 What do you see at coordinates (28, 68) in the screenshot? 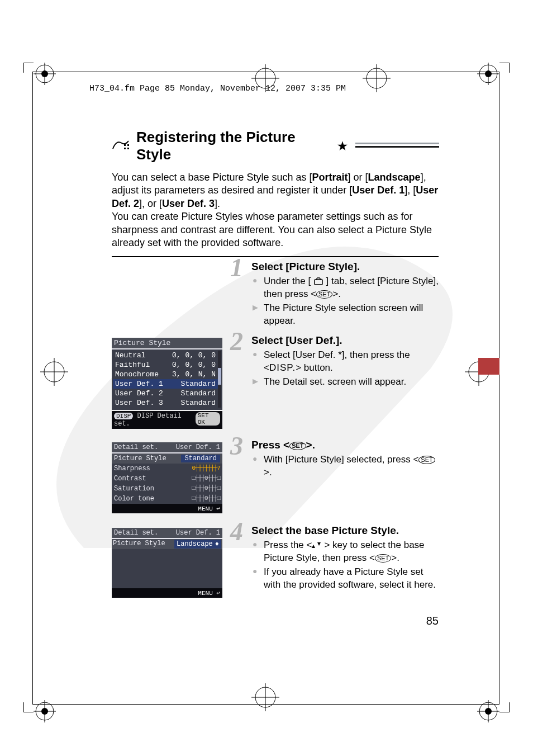
I see `crop-corner-tl` at bounding box center [28, 68].